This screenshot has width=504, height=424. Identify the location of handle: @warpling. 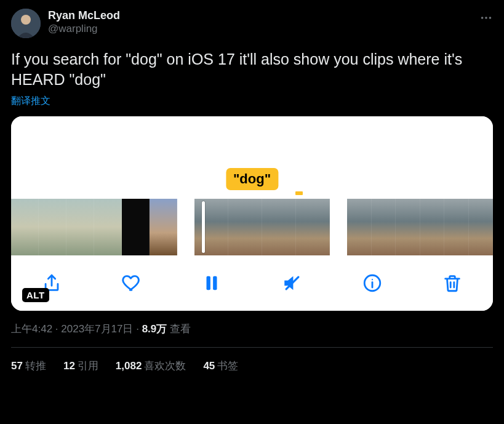
(84, 29).